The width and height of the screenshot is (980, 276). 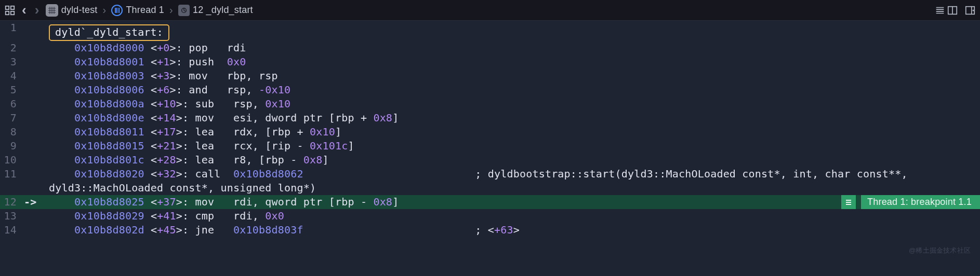 What do you see at coordinates (946, 10) in the screenshot?
I see `editor-layout-buttons` at bounding box center [946, 10].